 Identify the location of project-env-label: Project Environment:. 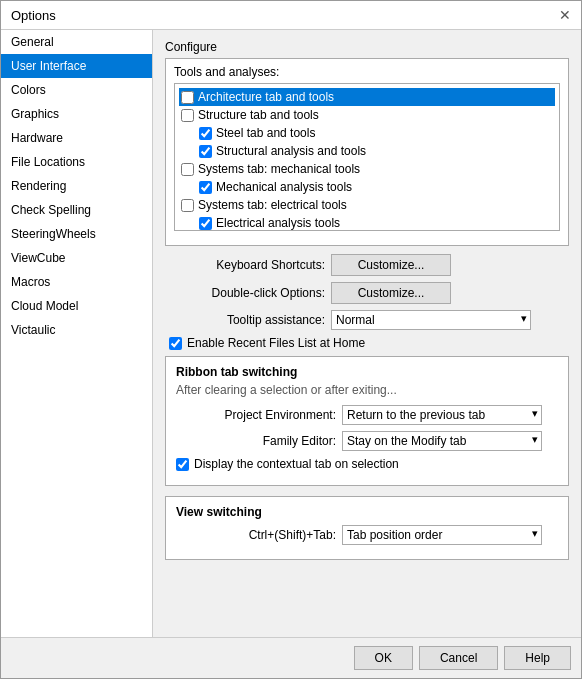
(256, 415).